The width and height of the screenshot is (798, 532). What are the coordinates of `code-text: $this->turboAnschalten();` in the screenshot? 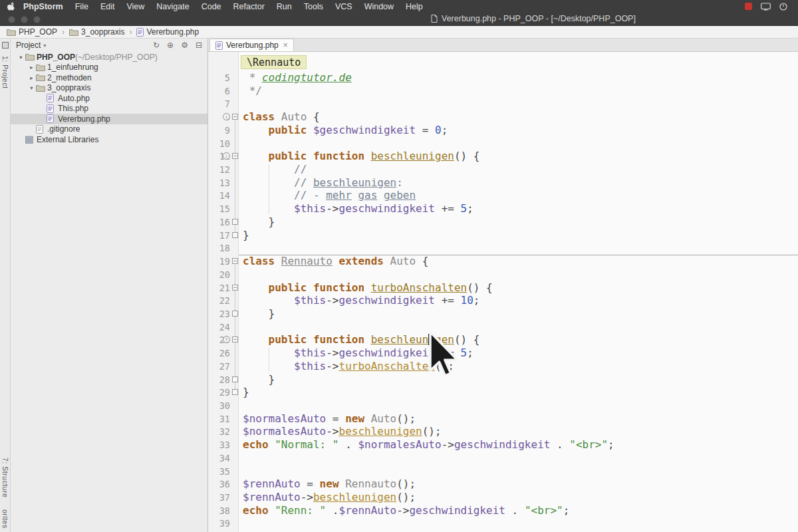 It's located at (519, 366).